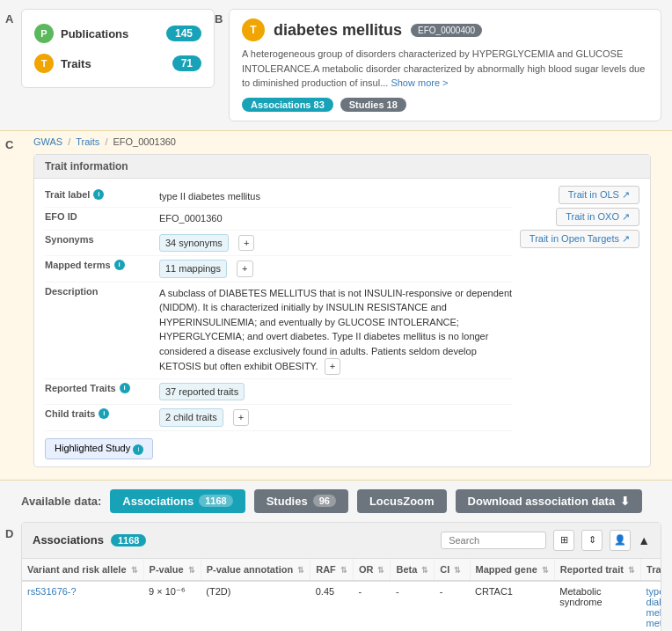 The height and width of the screenshot is (631, 672). What do you see at coordinates (245, 269) in the screenshot?
I see `mappings-plus: +` at bounding box center [245, 269].